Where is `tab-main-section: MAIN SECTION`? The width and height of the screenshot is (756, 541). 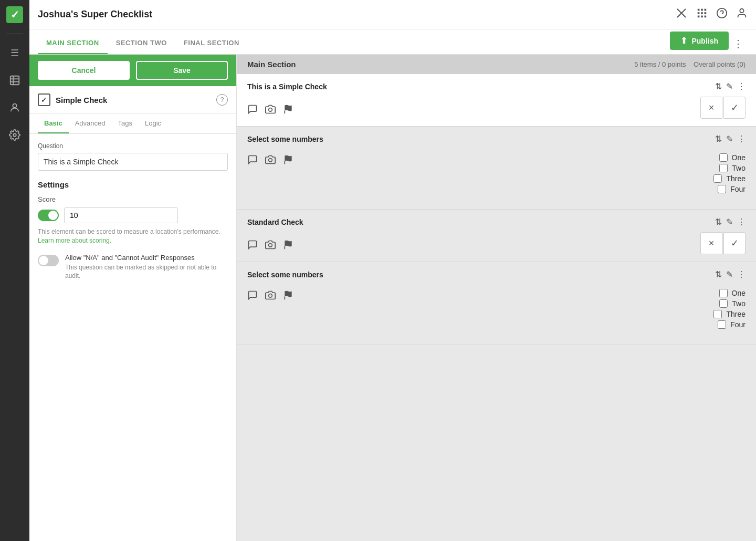
tab-main-section: MAIN SECTION is located at coordinates (72, 43).